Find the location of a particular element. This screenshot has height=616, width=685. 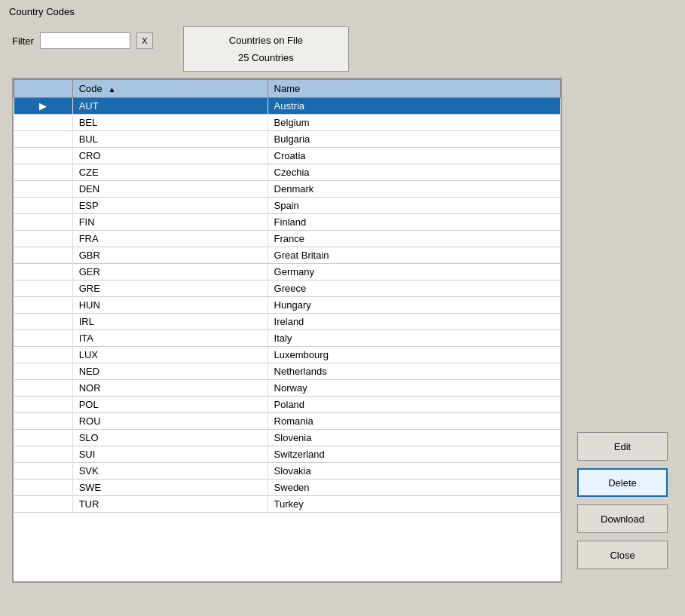

row-name: Spain is located at coordinates (414, 206).